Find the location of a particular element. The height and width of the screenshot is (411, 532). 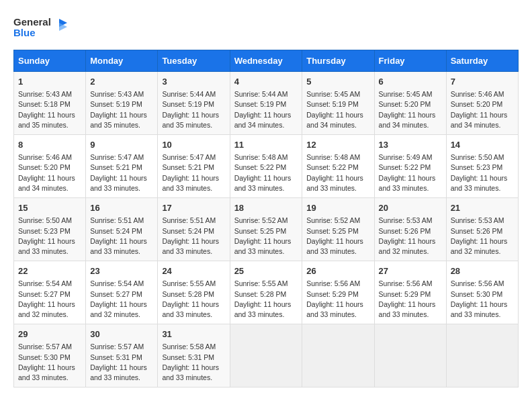

day-number: 30 is located at coordinates (122, 334).